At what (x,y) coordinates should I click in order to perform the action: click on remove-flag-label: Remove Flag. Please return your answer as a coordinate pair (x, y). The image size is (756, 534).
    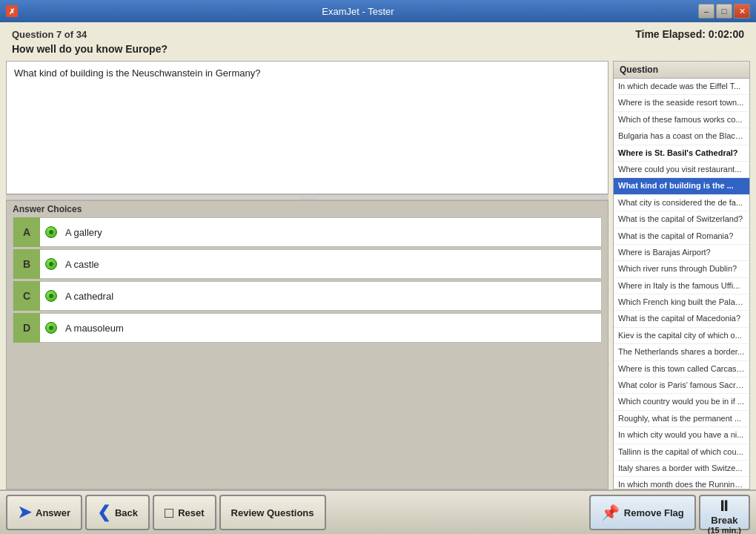
    Looking at the image, I should click on (654, 513).